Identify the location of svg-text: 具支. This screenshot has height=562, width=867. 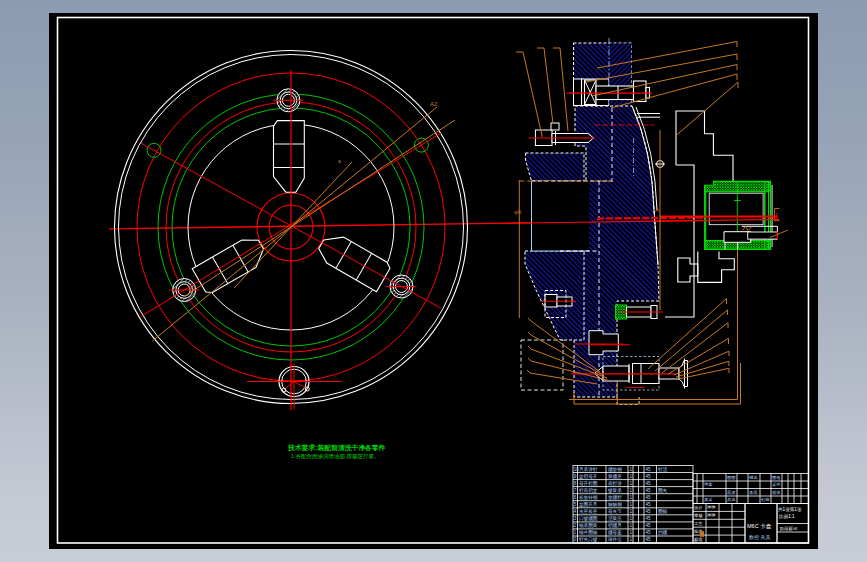
(732, 500).